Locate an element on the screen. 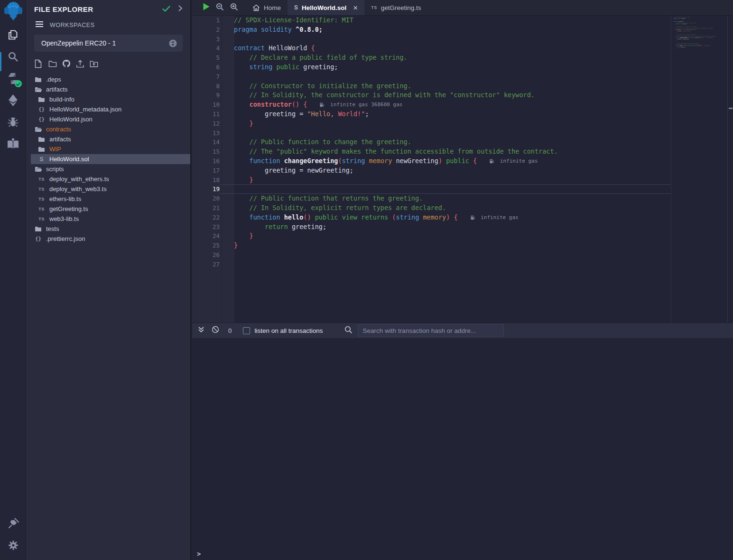 The width and height of the screenshot is (733, 560). close-tab-icon: × is located at coordinates (355, 8).